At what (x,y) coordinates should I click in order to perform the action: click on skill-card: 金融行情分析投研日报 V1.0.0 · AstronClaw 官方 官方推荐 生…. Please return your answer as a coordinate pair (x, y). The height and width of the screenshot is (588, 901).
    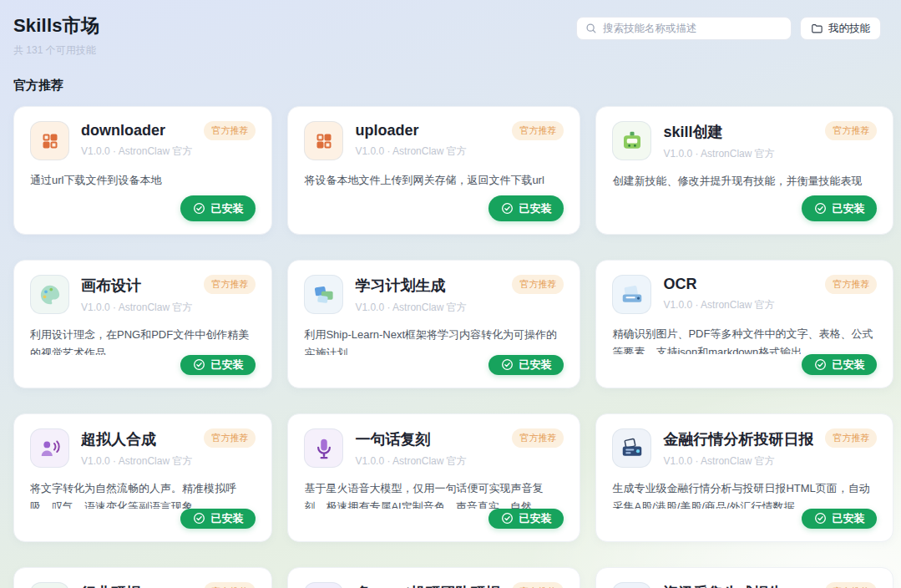
    Looking at the image, I should click on (745, 478).